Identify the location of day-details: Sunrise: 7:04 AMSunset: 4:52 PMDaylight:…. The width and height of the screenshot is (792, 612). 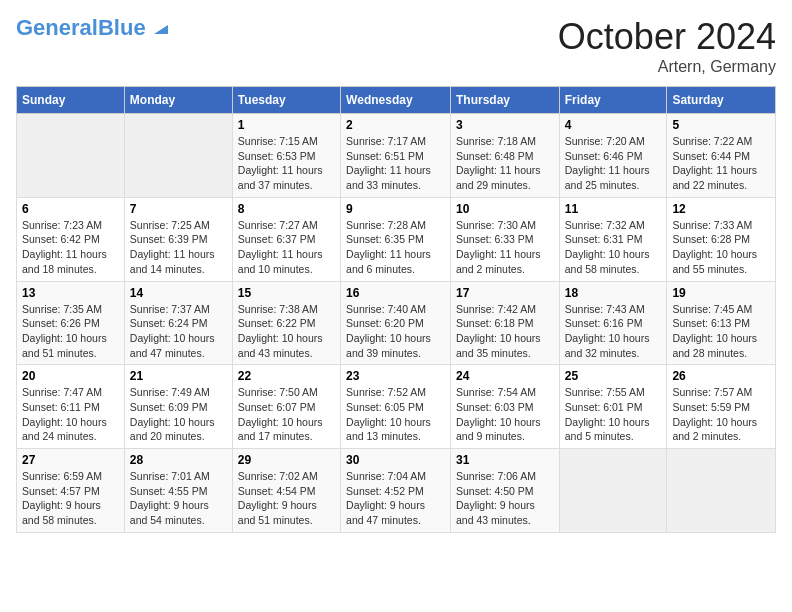
(396, 498).